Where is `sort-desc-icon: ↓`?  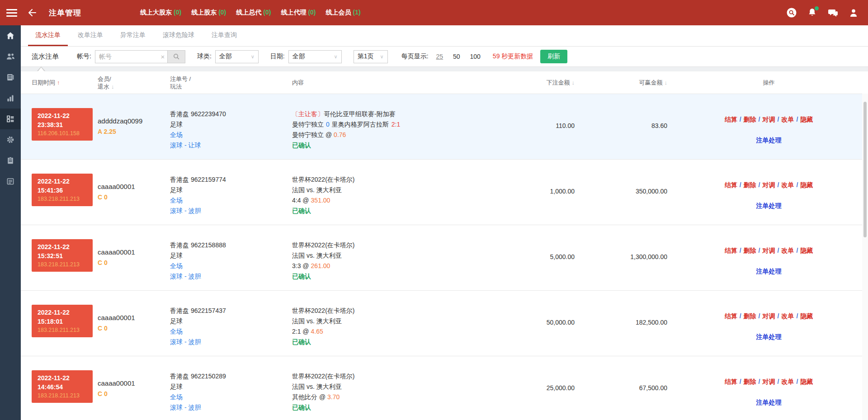 sort-desc-icon: ↓ is located at coordinates (573, 82).